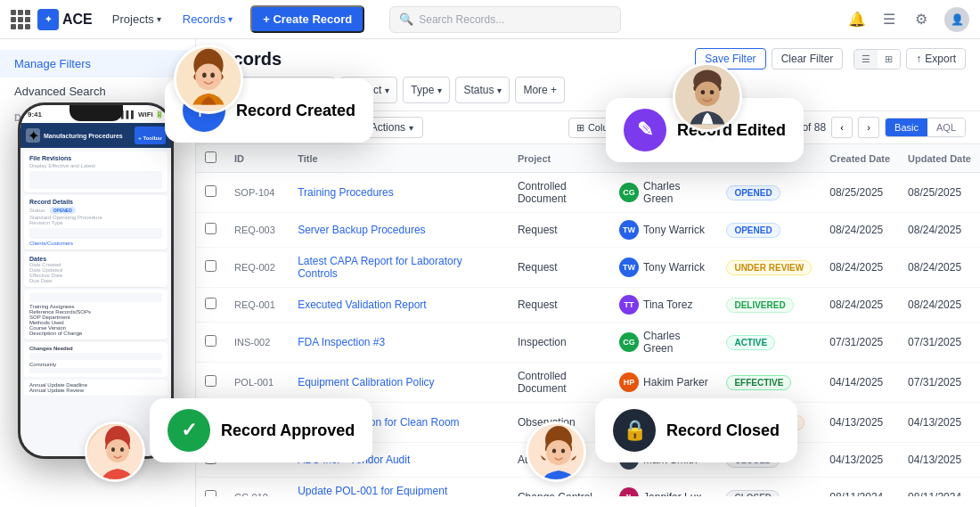 The height and width of the screenshot is (507, 980). What do you see at coordinates (96, 360) in the screenshot?
I see `phone-card-changes: Changes Needed Community` at bounding box center [96, 360].